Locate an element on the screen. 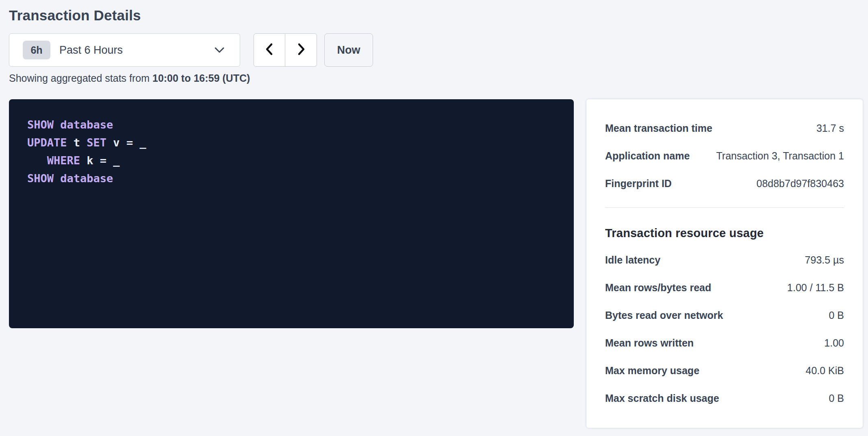 This screenshot has height=436, width=868. sql-line: UPDATE t SET v = _ is located at coordinates (294, 143).